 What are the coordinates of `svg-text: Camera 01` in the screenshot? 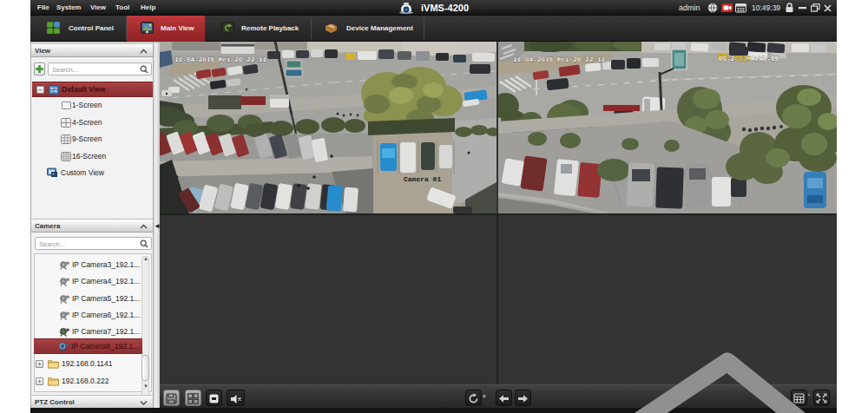 It's located at (422, 179).